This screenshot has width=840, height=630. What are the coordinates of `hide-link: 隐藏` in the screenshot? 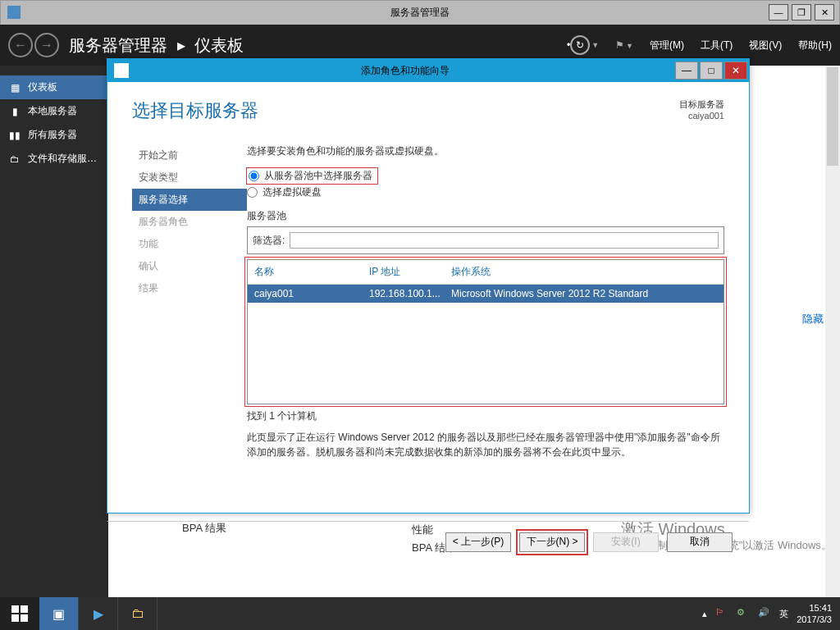 It's located at (813, 319).